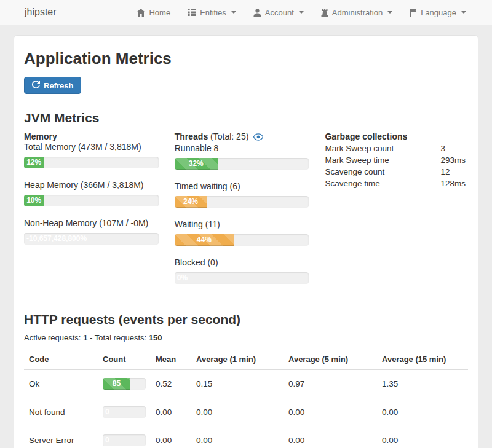 Image resolution: width=492 pixels, height=448 pixels. What do you see at coordinates (330, 383) in the screenshot?
I see `avg5-cell: 0.97` at bounding box center [330, 383].